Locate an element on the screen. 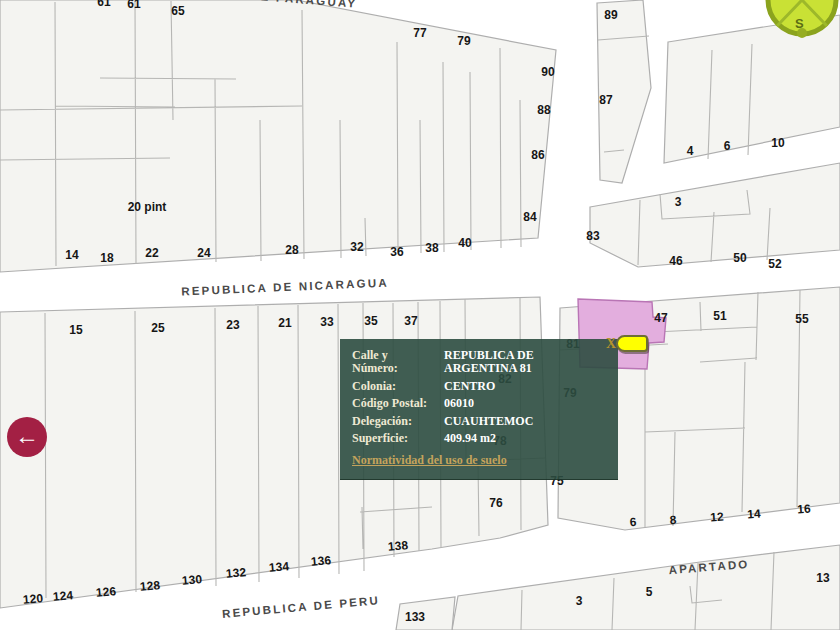 This screenshot has height=630, width=840. popup-row-value: CUAUHTEMOC is located at coordinates (525, 422).